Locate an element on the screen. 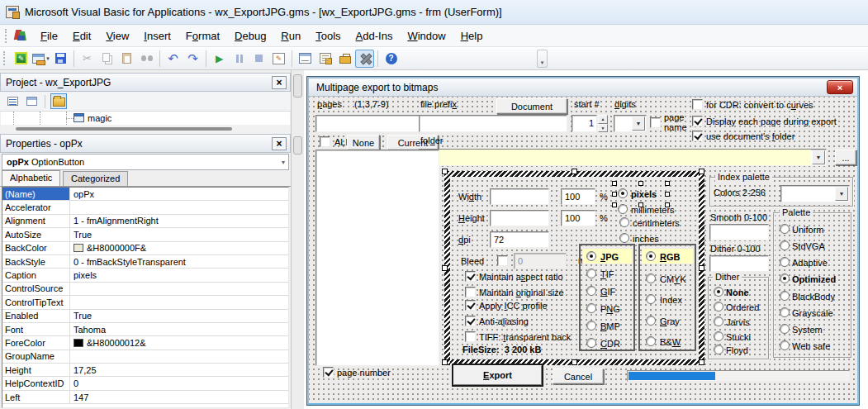 The width and height of the screenshot is (868, 409). property-value: pixels is located at coordinates (179, 275).